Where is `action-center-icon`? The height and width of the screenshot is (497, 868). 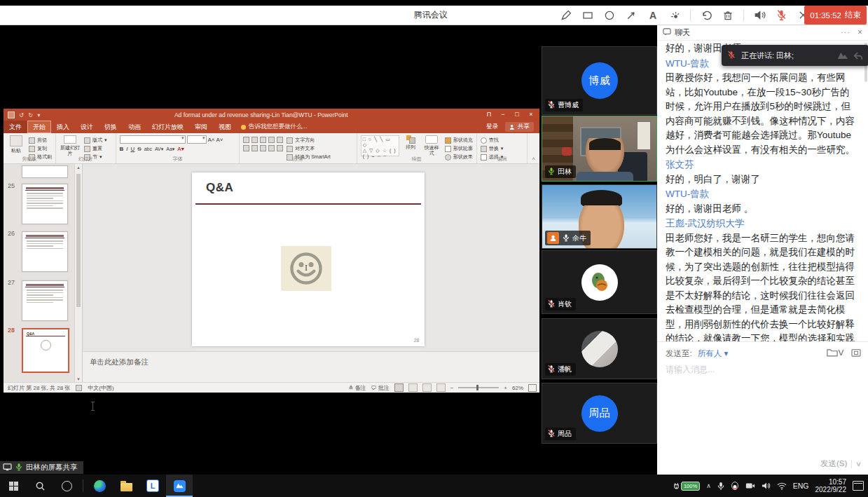
action-center-icon is located at coordinates (858, 486).